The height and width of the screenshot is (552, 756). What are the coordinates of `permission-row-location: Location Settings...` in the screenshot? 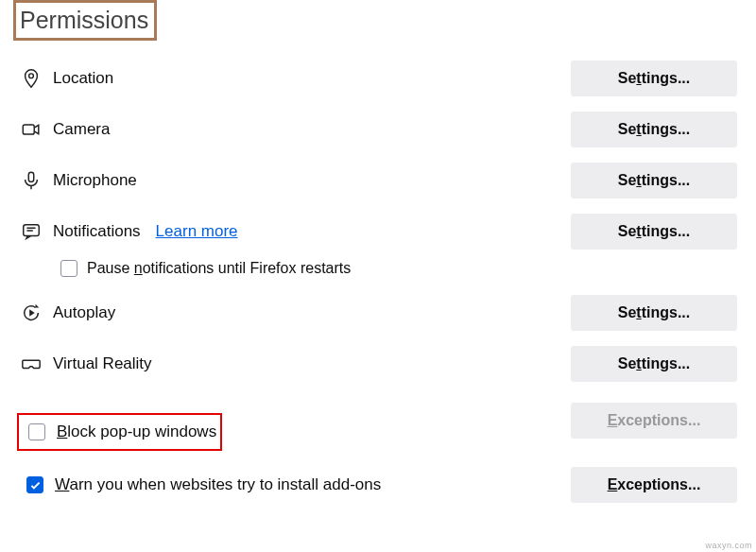 It's located at (375, 78).